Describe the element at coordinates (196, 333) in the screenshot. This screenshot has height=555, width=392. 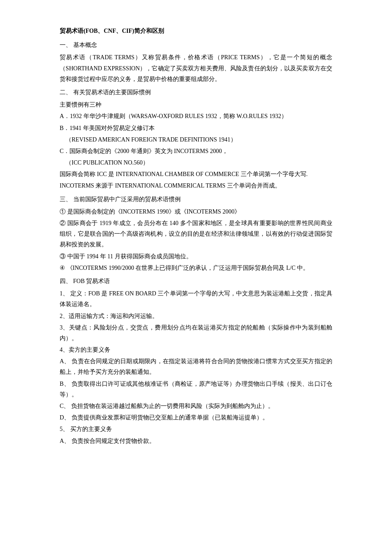
I see `section-4-subitem-2: 3、关键点：风险划分点，交货点，费用划分点均在装运港买方指定的轮船舱（实际操作中…` at that location.